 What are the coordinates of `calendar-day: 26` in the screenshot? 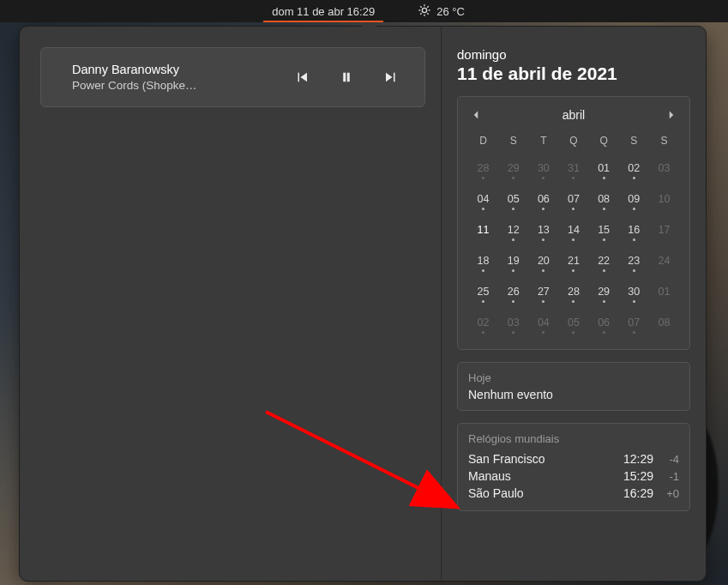 It's located at (513, 294).